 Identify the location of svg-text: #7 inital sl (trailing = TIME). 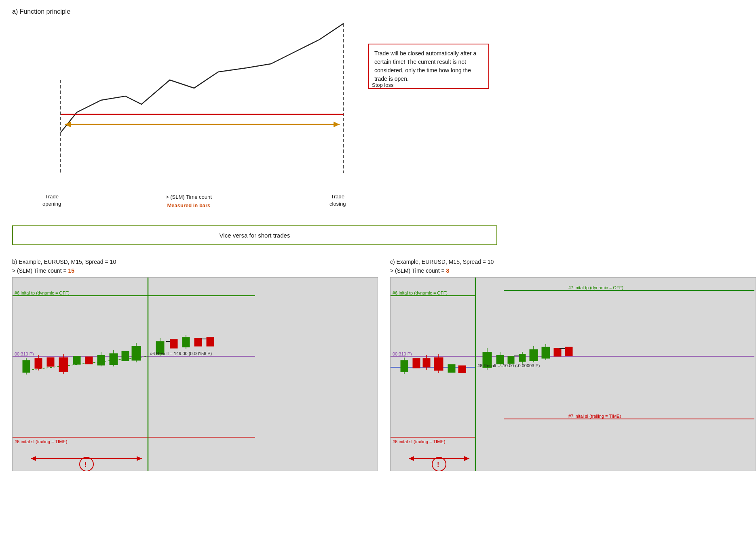
(595, 416).